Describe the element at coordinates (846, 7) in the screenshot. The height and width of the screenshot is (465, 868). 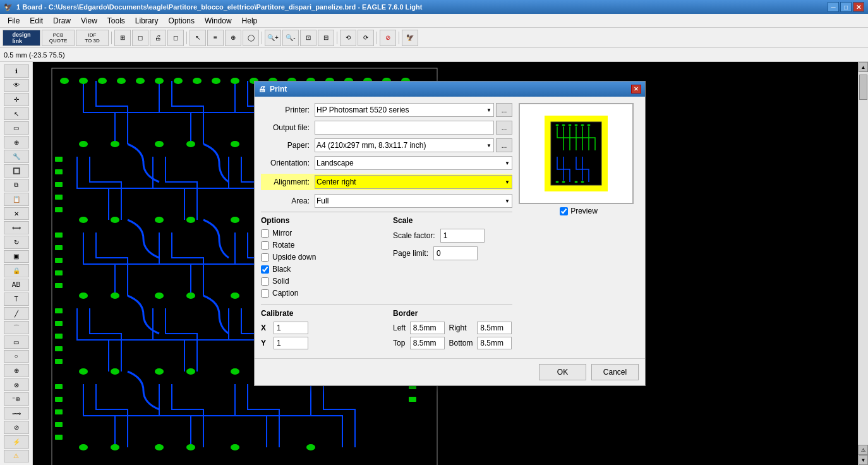
I see `restore-button: □` at that location.